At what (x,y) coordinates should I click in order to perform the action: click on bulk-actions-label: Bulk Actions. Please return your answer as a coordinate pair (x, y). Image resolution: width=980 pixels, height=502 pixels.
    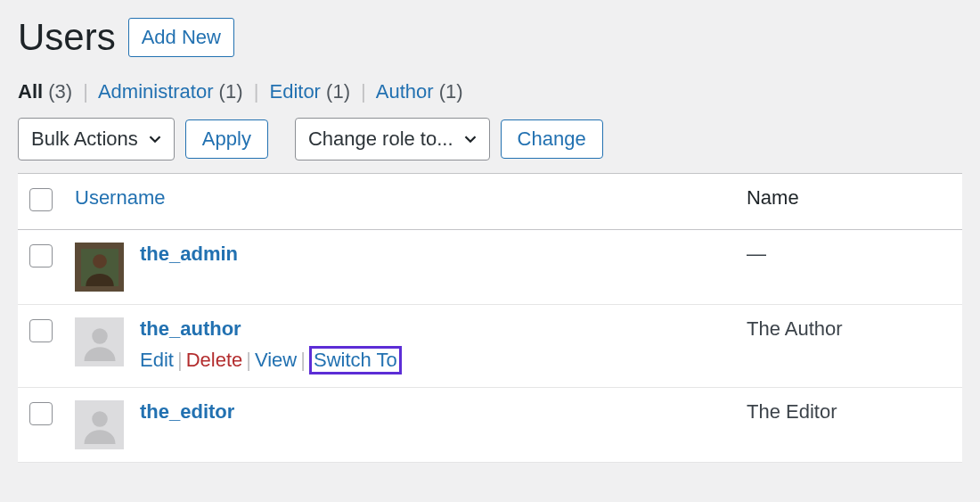
    Looking at the image, I should click on (85, 139).